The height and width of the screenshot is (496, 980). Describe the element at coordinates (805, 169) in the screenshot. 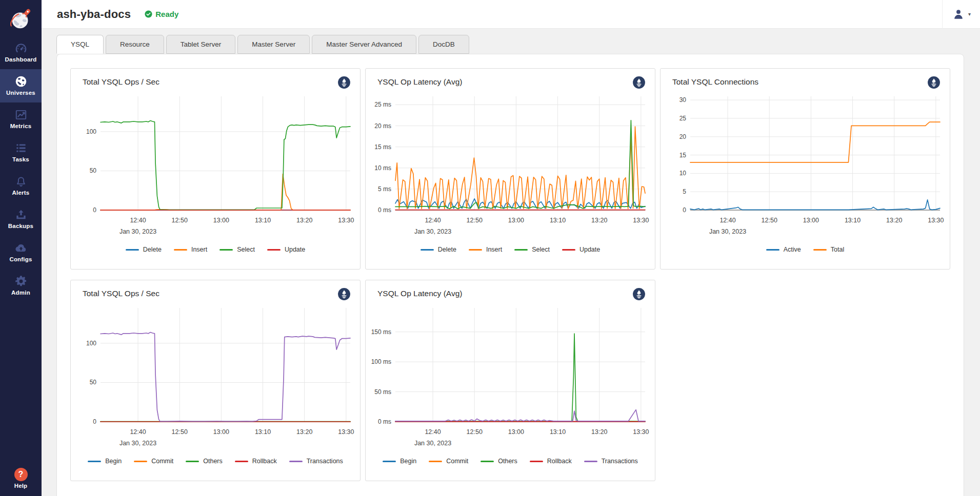

I see `chart-panel: Total YSQL Connections 05101520253012:40…` at that location.